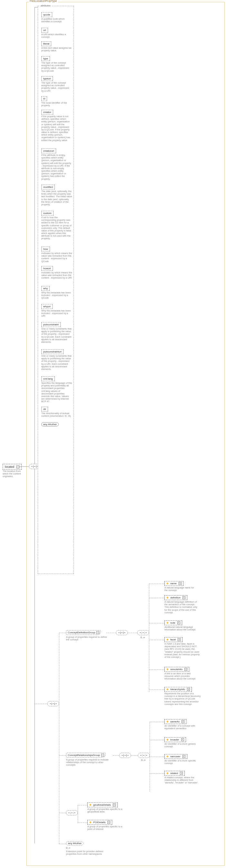 This screenshot has height=868, width=226. Describe the element at coordinates (46, 288) in the screenshot. I see `attr-why: why` at that location.